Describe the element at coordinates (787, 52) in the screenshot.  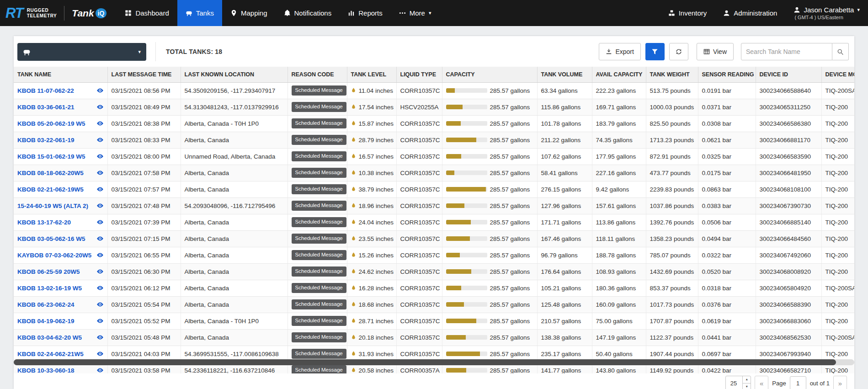
I see `search-input` at that location.